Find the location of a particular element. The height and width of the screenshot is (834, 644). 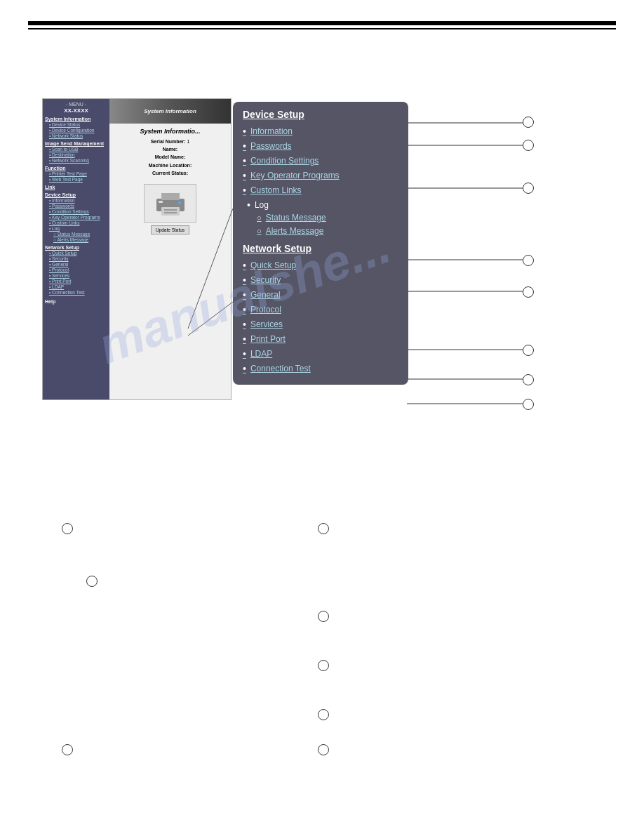

popup-passwords: Passwords is located at coordinates (321, 146).